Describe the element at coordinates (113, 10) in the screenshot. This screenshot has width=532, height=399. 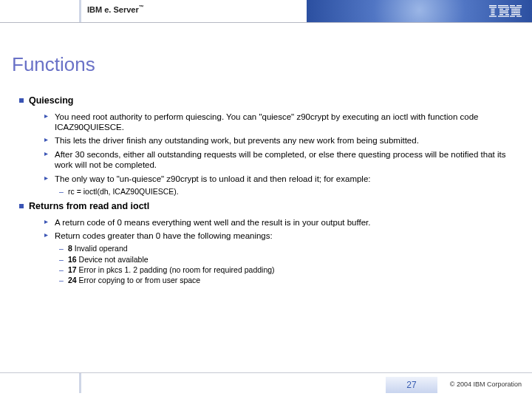
I see `product-text: IBM e. Server` at that location.